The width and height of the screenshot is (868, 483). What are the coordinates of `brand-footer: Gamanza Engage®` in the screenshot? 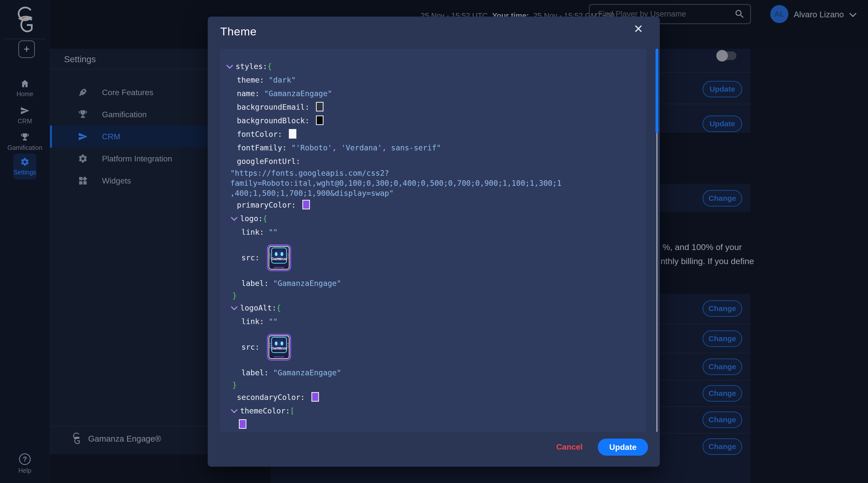 It's located at (116, 439).